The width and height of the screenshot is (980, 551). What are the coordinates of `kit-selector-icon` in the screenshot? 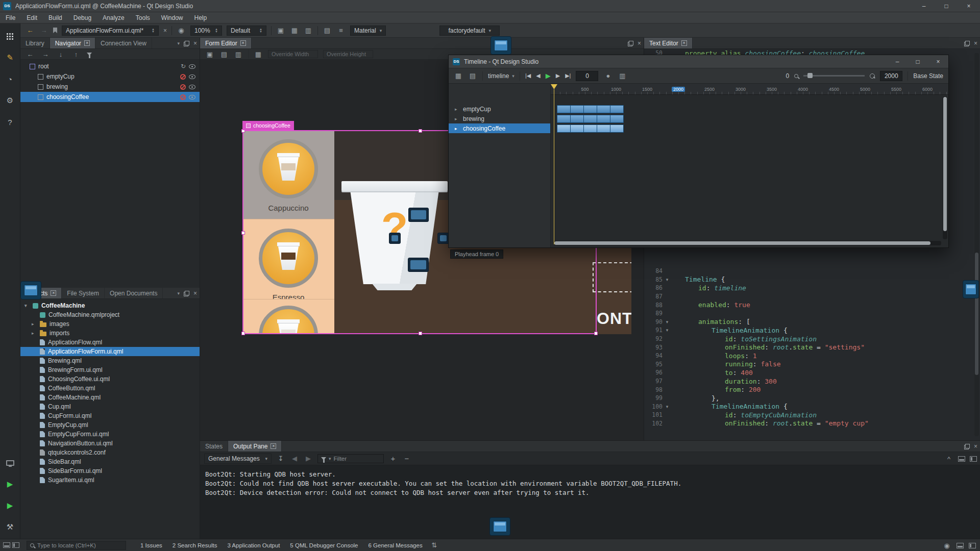 It's located at (10, 463).